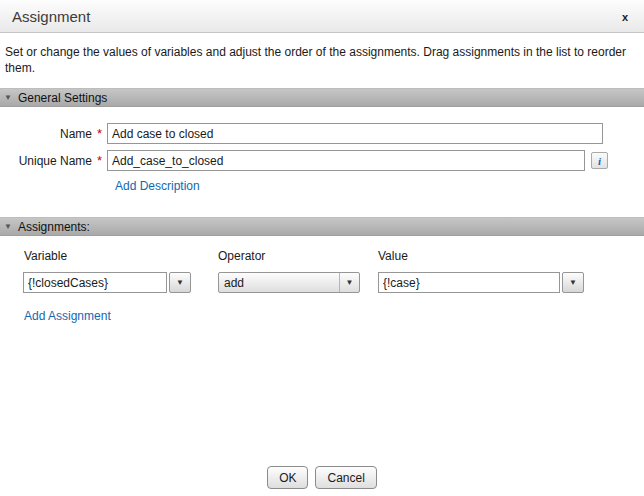 The width and height of the screenshot is (644, 496). What do you see at coordinates (54, 227) in the screenshot?
I see `assignments-header-label: Assignments:` at bounding box center [54, 227].